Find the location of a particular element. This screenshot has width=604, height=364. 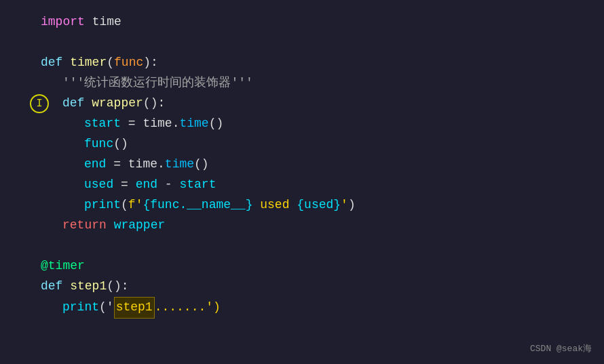

fstring-end: ' is located at coordinates (345, 205).